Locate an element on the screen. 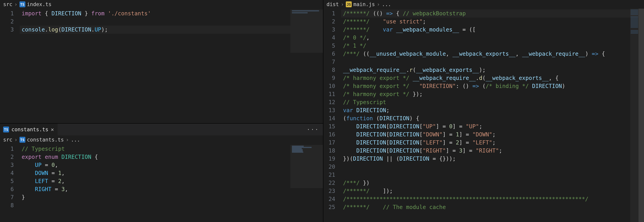 The height and width of the screenshot is (222, 644). code-line: /***/ }) is located at coordinates (492, 183).